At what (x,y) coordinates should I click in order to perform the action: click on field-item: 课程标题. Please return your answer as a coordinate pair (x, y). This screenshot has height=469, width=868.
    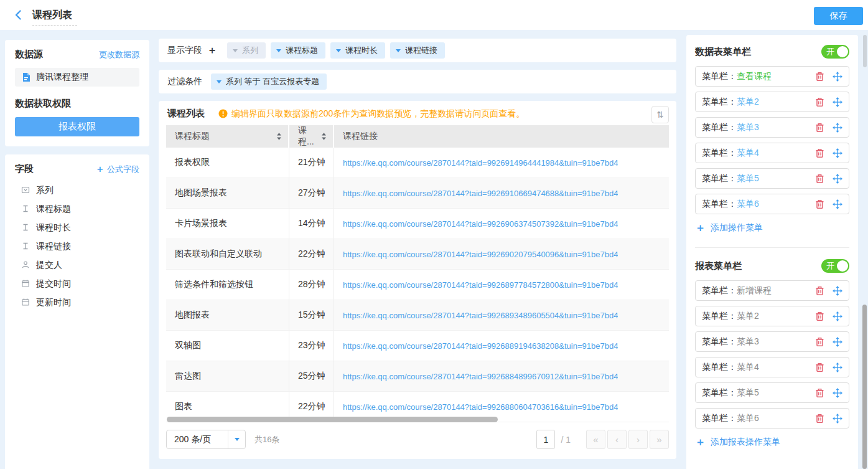
    Looking at the image, I should click on (77, 209).